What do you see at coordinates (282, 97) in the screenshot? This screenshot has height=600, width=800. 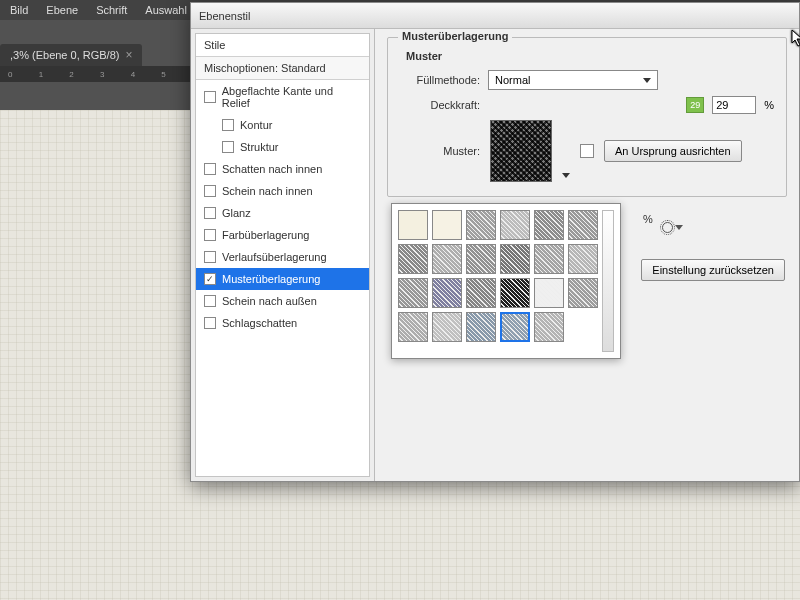 I see `layer-style-item: Abgeflachte Kante und Relief` at bounding box center [282, 97].